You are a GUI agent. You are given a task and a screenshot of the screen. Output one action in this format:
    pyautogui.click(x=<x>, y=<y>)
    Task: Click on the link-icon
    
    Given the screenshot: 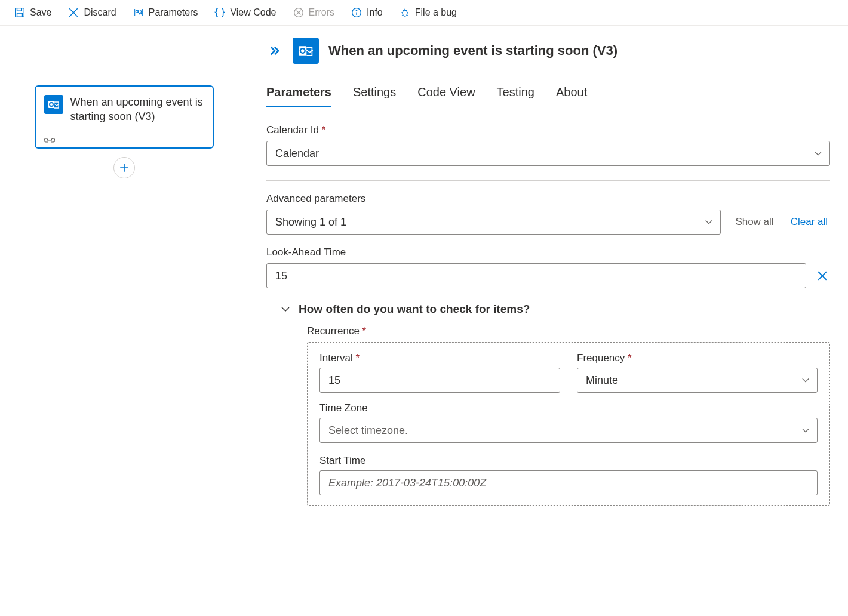 What is the action you would take?
    pyautogui.click(x=124, y=140)
    